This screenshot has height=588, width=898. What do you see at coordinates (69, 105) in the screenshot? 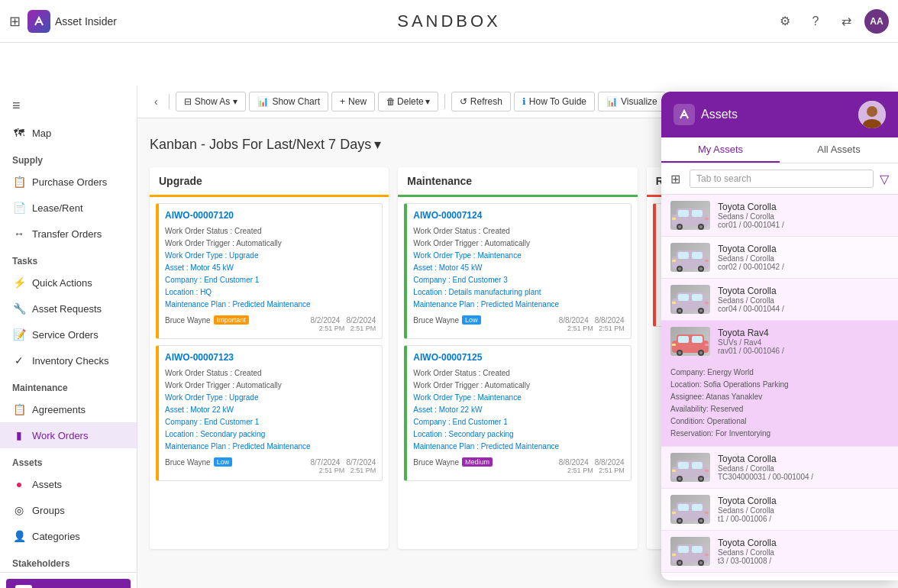
I see `sidebar-collapse-button: ≡` at bounding box center [69, 105].